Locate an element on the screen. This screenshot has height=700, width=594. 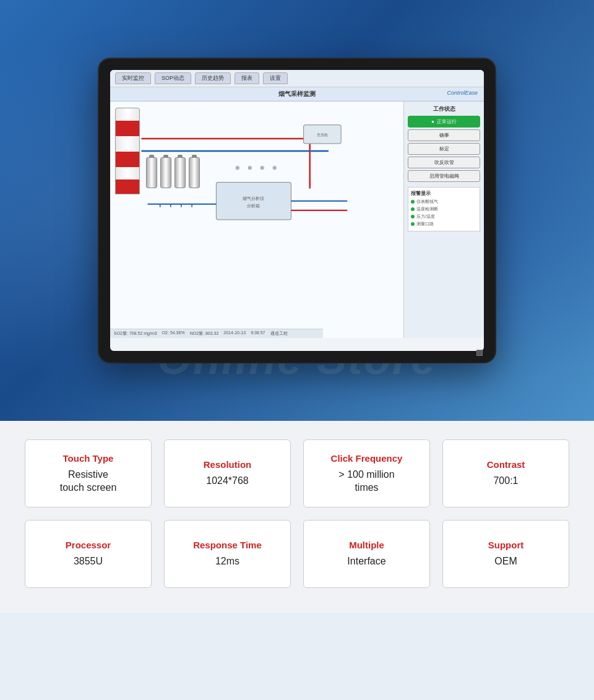
scada-status-bar: SO2量: 708.52 mg/m3 O2: 54.36% NO2量: 803.… is located at coordinates (217, 333).